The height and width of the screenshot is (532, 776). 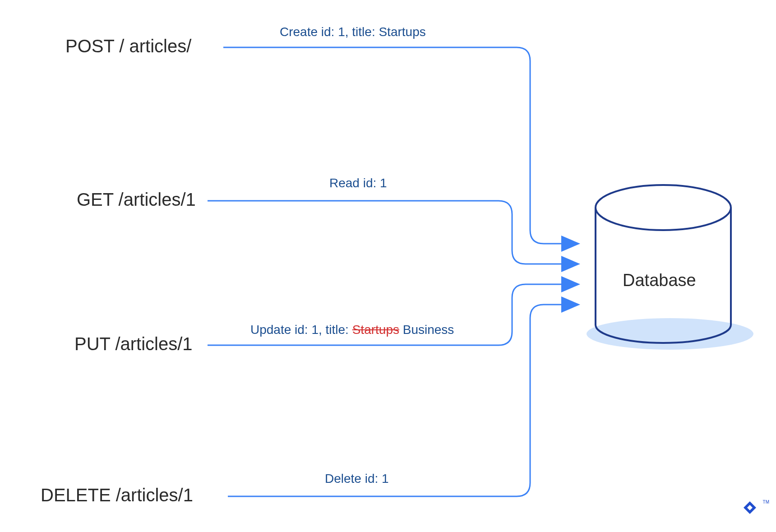 I want to click on get-arrow-line, so click(x=393, y=232).